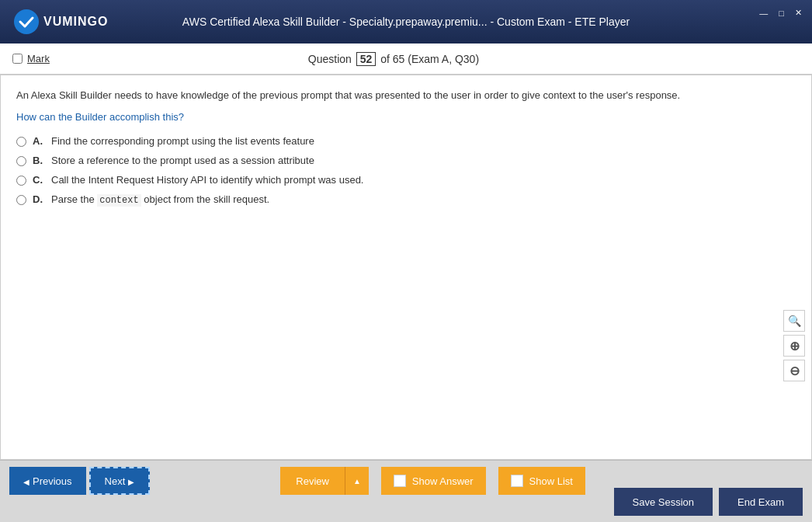  I want to click on option-a-label: A., so click(39, 141).